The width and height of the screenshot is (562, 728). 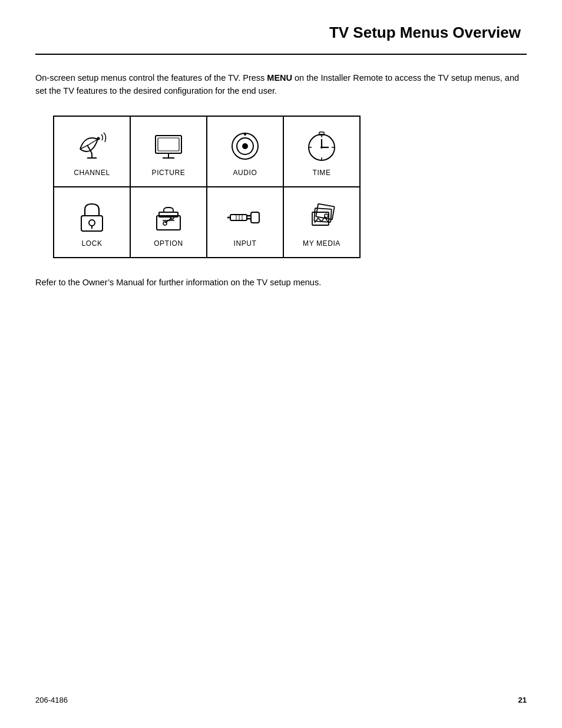 I want to click on intro-text-start: On-screen setup menus control the featur…, so click(x=151, y=78).